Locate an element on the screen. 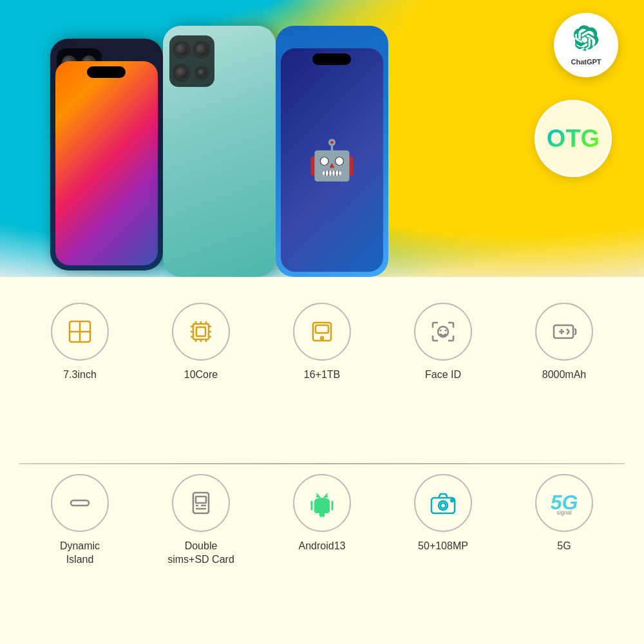 The height and width of the screenshot is (644, 644). row-divider is located at coordinates (322, 464).